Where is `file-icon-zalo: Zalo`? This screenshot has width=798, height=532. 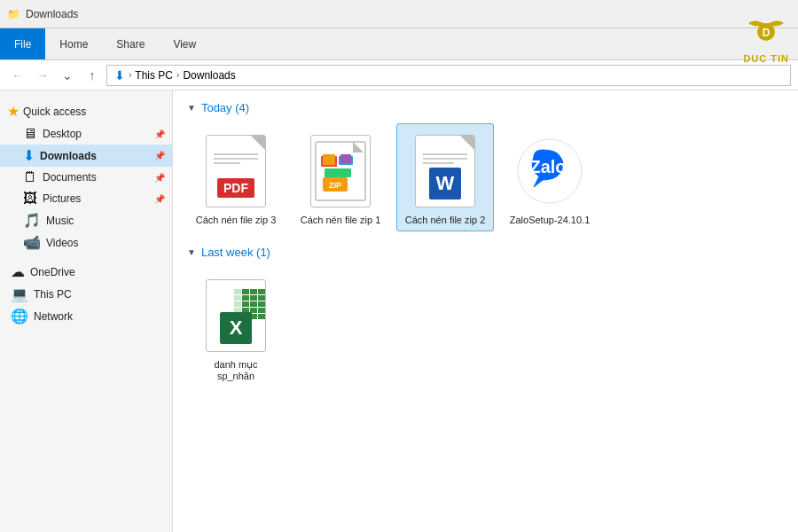 file-icon-zalo: Zalo is located at coordinates (550, 171).